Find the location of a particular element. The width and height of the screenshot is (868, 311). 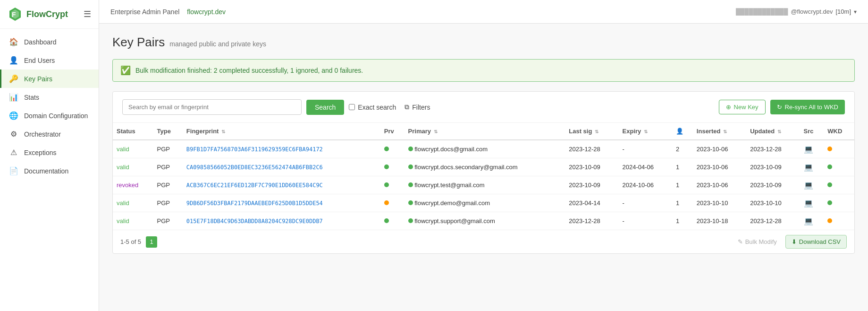

fingerprint-link: ACB367C6EC21EF6ED12BF7C790E1DD60EE584C9C is located at coordinates (255, 185).